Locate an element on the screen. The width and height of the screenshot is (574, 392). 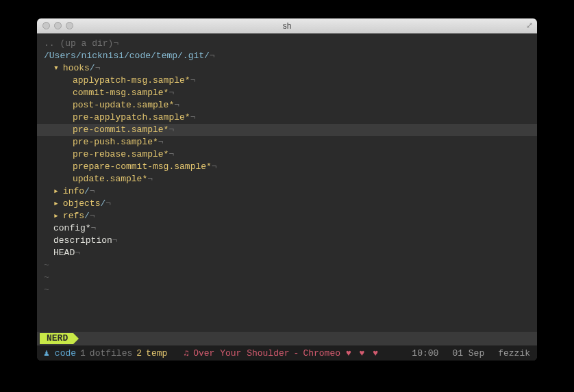
tmux-window-name-2: temp is located at coordinates (156, 353).